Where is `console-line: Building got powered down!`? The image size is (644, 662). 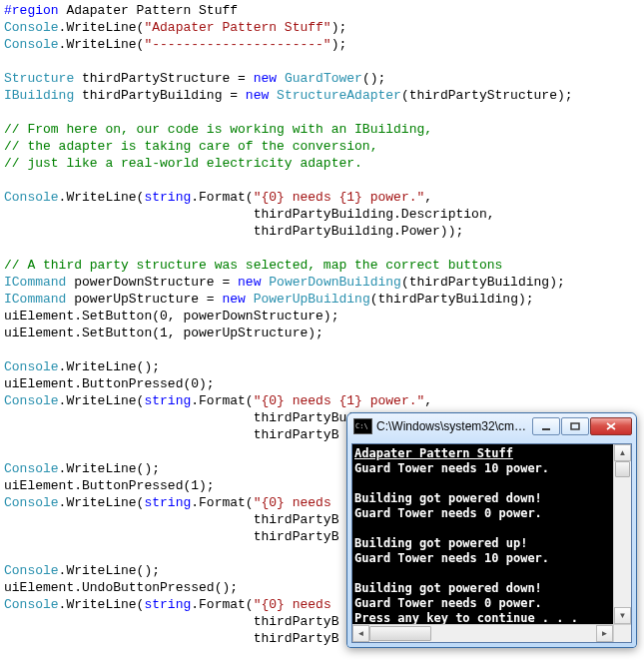 console-line: Building got powered down! is located at coordinates (448, 588).